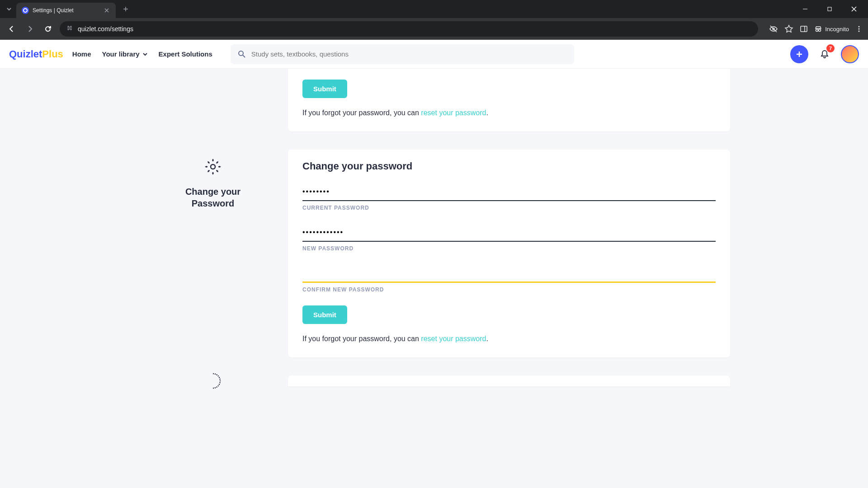 Image resolution: width=868 pixels, height=488 pixels. What do you see at coordinates (126, 9) in the screenshot?
I see `new-tab-button` at bounding box center [126, 9].